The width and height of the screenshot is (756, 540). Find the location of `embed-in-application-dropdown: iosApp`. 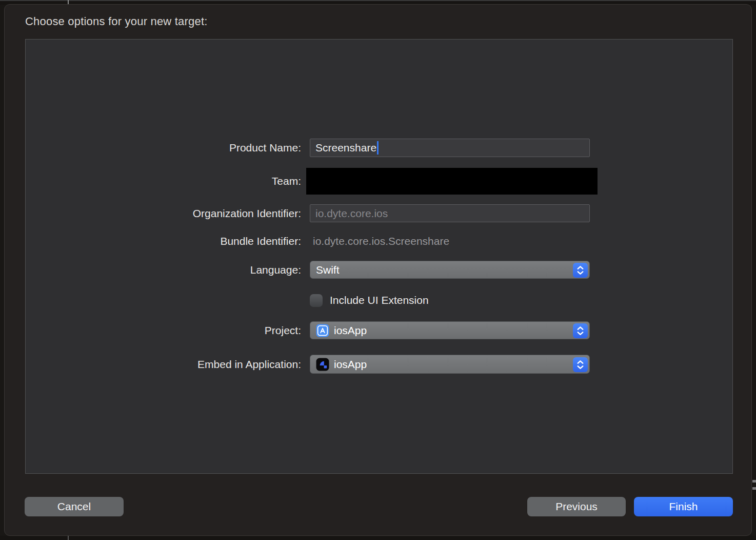

embed-in-application-dropdown: iosApp is located at coordinates (450, 364).